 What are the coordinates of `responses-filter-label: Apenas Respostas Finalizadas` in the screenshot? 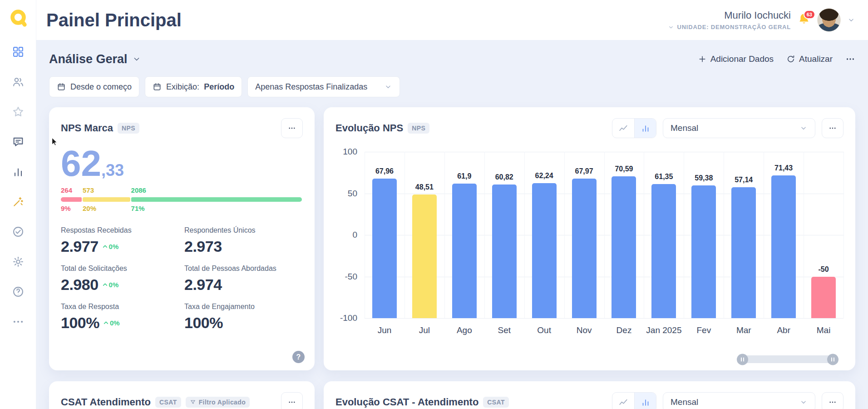 It's located at (311, 87).